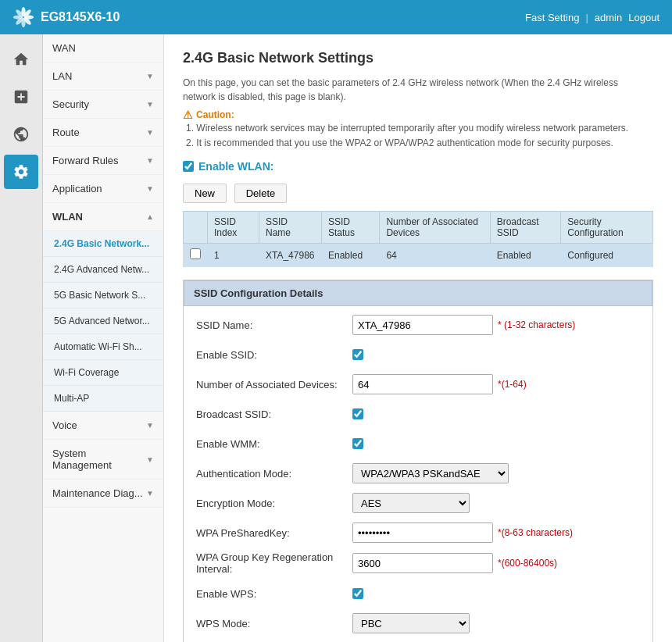 The width and height of the screenshot is (672, 642). What do you see at coordinates (423, 533) in the screenshot?
I see `input-wpa-key` at bounding box center [423, 533].